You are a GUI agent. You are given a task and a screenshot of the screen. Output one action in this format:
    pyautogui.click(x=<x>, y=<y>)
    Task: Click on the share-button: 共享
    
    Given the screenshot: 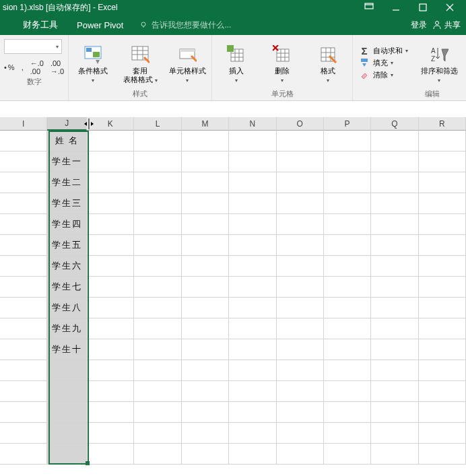 What is the action you would take?
    pyautogui.click(x=446, y=26)
    